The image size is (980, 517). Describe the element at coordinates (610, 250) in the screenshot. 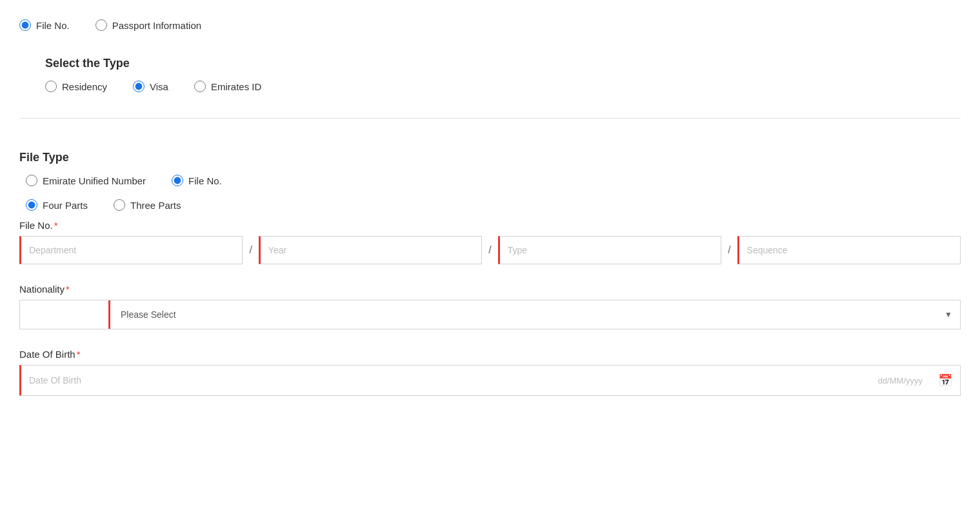

I see `type-input-wrapper` at that location.